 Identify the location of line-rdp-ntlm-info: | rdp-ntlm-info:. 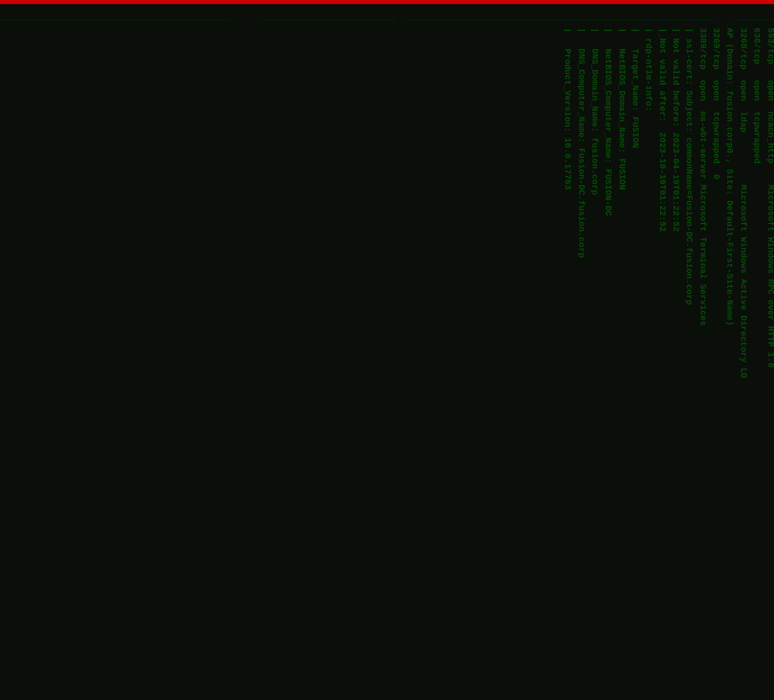
(648, 203).